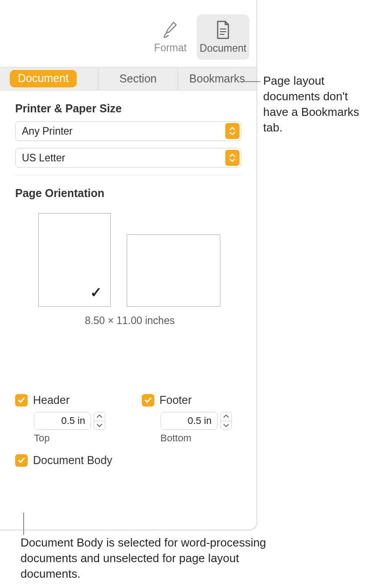  What do you see at coordinates (201, 421) in the screenshot?
I see `footer-margin-stepper: 0.5 in` at bounding box center [201, 421].